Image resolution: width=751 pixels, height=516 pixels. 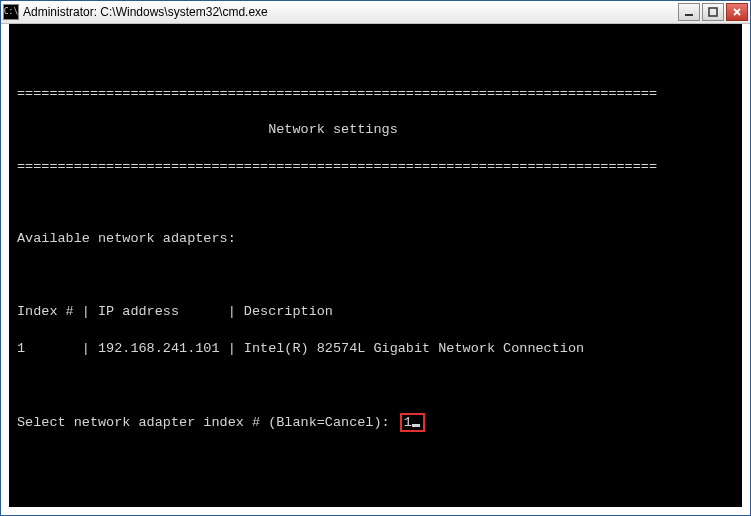 I want to click on maximize-icon, so click(x=713, y=12).